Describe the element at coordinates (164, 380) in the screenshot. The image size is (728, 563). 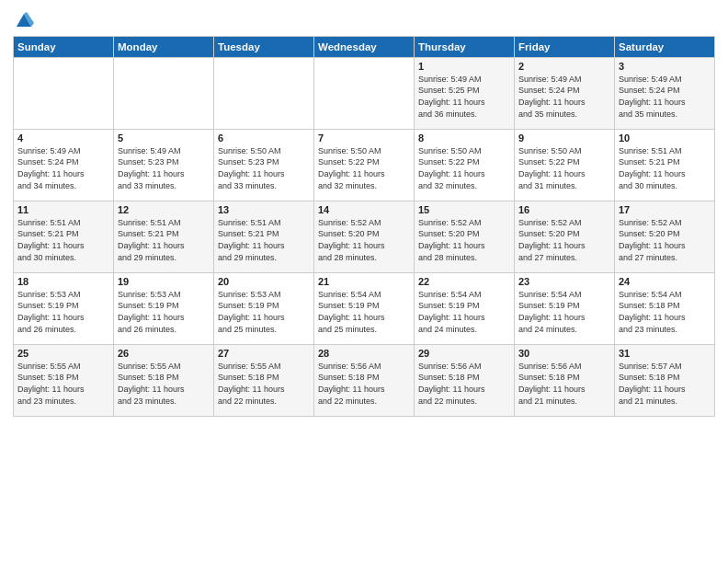
I see `calendar-cell: 26Sunrise: 5:55 AM Sunset: 5:18 PM Dayli…` at that location.